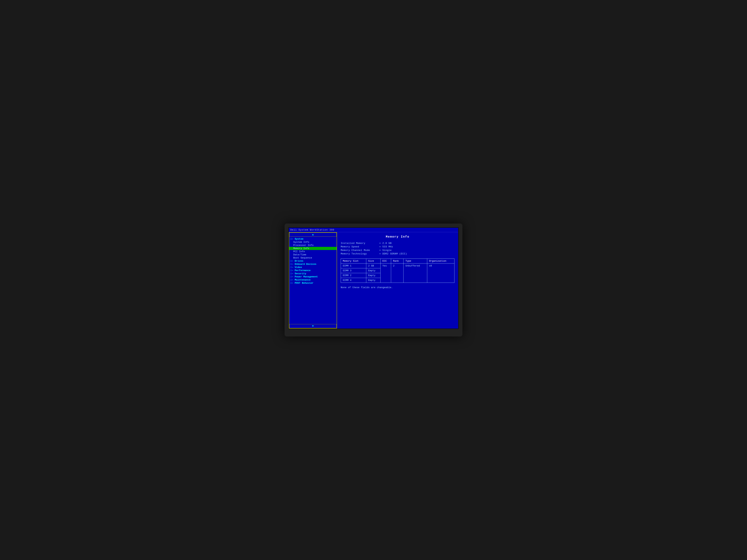  I want to click on sidebar-item-boot-sequence: Boot Sequence, so click(313, 258).